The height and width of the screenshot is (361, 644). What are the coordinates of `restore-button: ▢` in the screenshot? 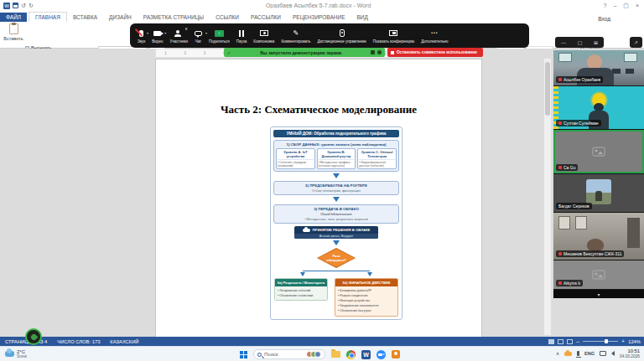 It's located at (626, 5).